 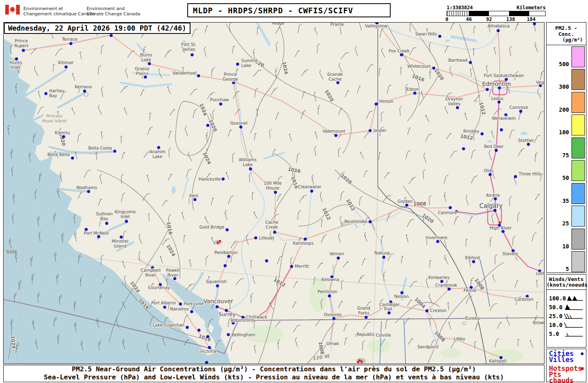 I want to click on contour-label: 1008, so click(x=420, y=204).